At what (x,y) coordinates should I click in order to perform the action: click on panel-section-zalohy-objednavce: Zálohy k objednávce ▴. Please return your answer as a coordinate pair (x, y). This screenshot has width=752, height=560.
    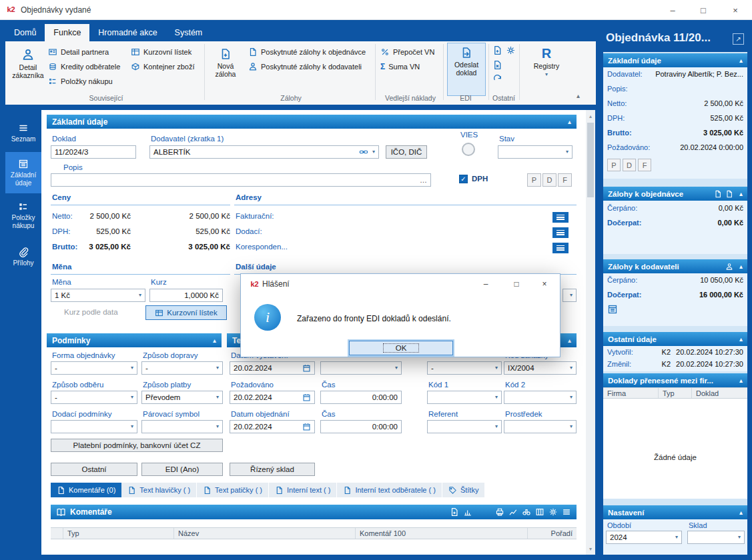
    Looking at the image, I should click on (675, 193).